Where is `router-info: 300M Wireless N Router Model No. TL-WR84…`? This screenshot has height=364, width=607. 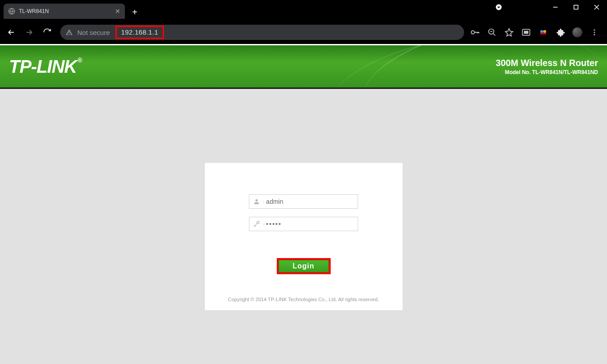 router-info: 300M Wireless N Router Model No. TL-WR84… is located at coordinates (551, 66).